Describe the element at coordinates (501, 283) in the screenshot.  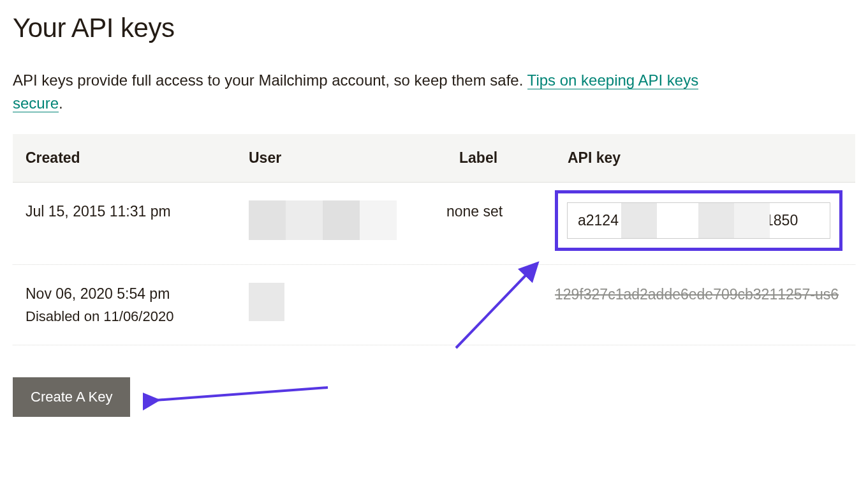
I see `cell-label` at that location.